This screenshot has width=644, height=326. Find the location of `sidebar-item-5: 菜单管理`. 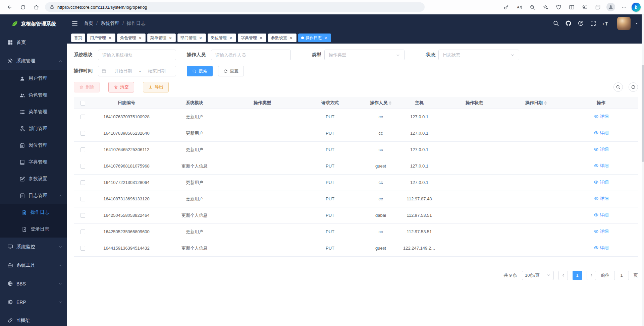

sidebar-item-5: 菜单管理 is located at coordinates (34, 112).